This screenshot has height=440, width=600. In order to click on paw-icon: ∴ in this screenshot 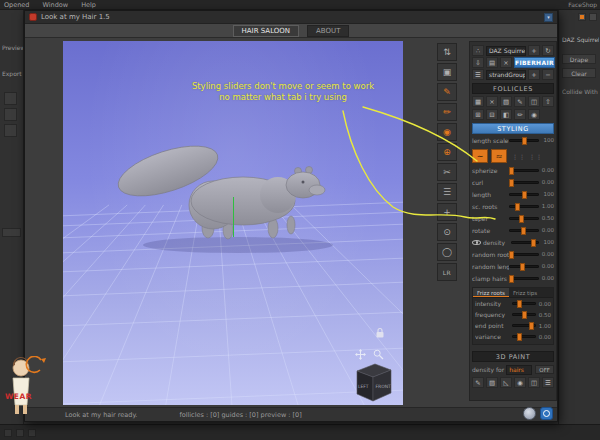, I will do `click(478, 50)`.